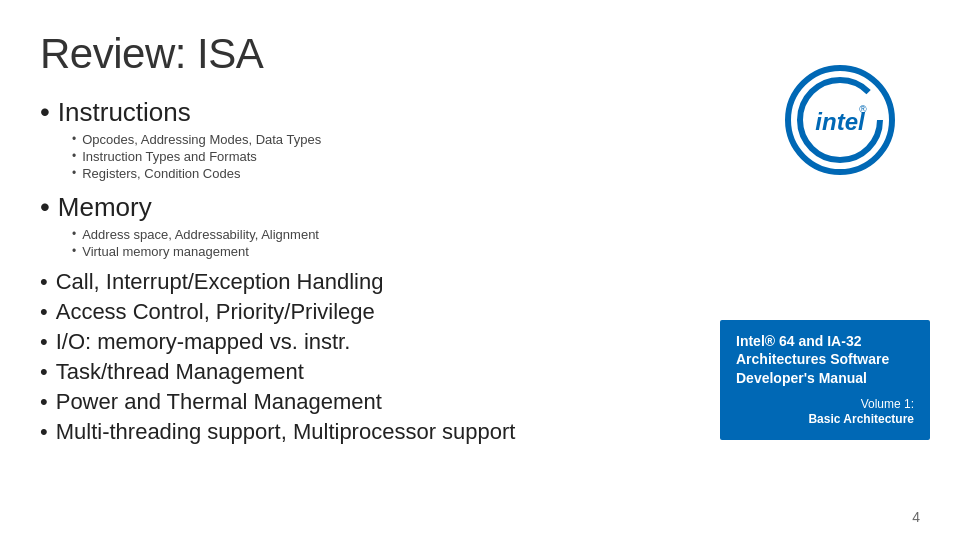 The width and height of the screenshot is (960, 540). Describe the element at coordinates (330, 312) in the screenshot. I see `bullet-access-control: Access Control, Priority/Privilege` at that location.